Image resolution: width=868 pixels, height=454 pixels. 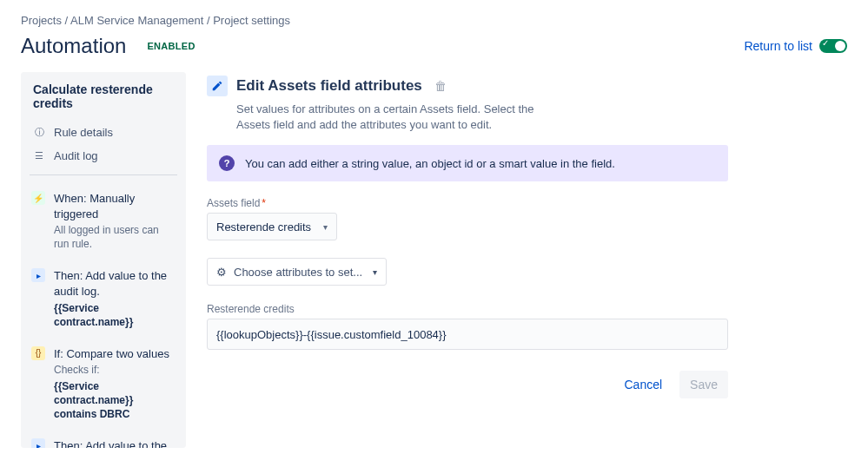 I want to click on step-title: If: Compare two values, so click(x=114, y=354).